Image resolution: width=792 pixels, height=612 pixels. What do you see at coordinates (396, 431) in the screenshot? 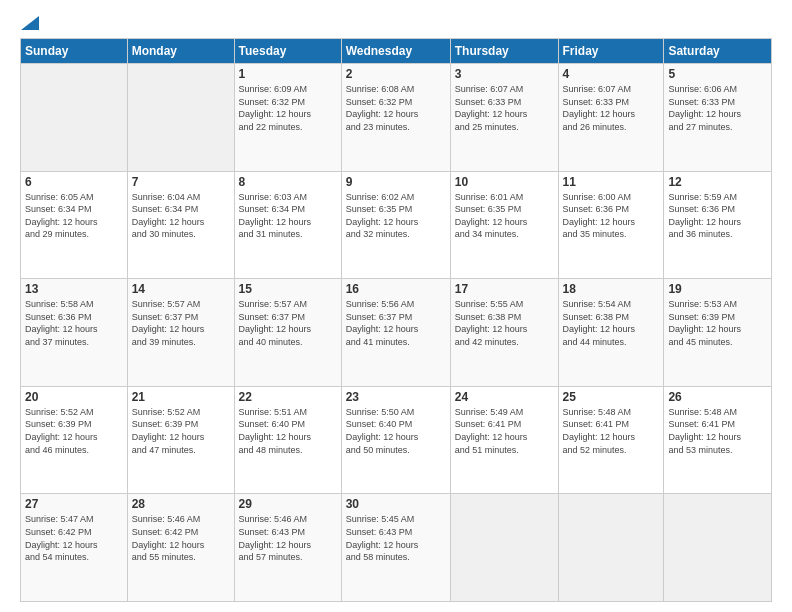
I see `day-info: Sunrise: 5:50 AMSunset: 6:40 PMDaylight:…` at bounding box center [396, 431].